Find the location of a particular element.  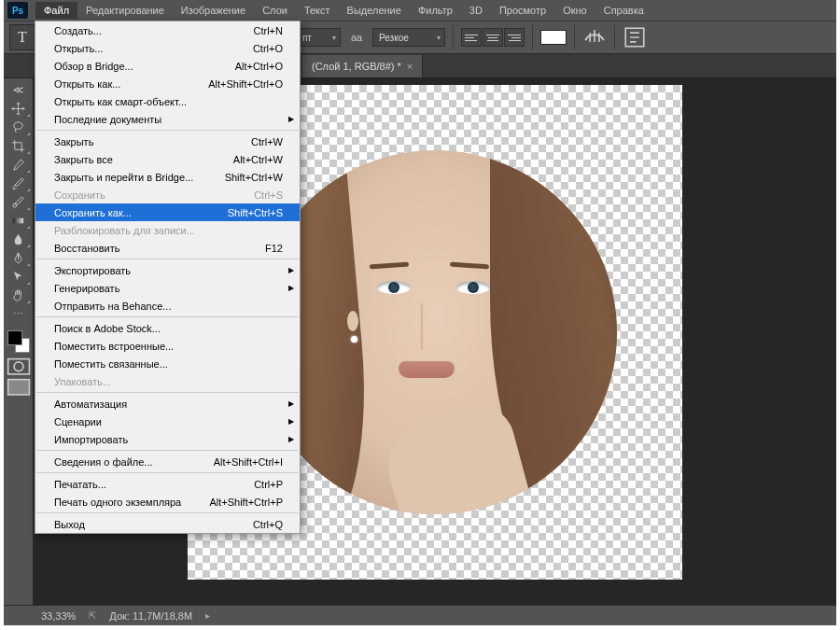

lasso-tool-icon is located at coordinates (19, 127).